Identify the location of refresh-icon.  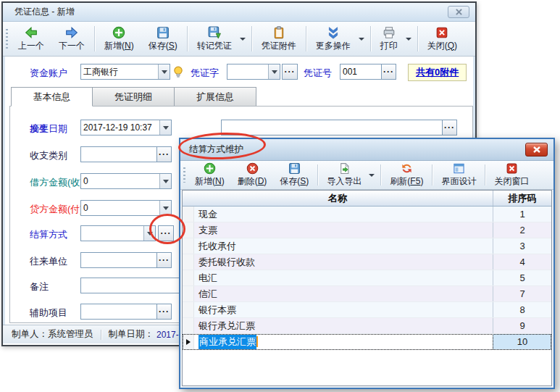
(407, 168).